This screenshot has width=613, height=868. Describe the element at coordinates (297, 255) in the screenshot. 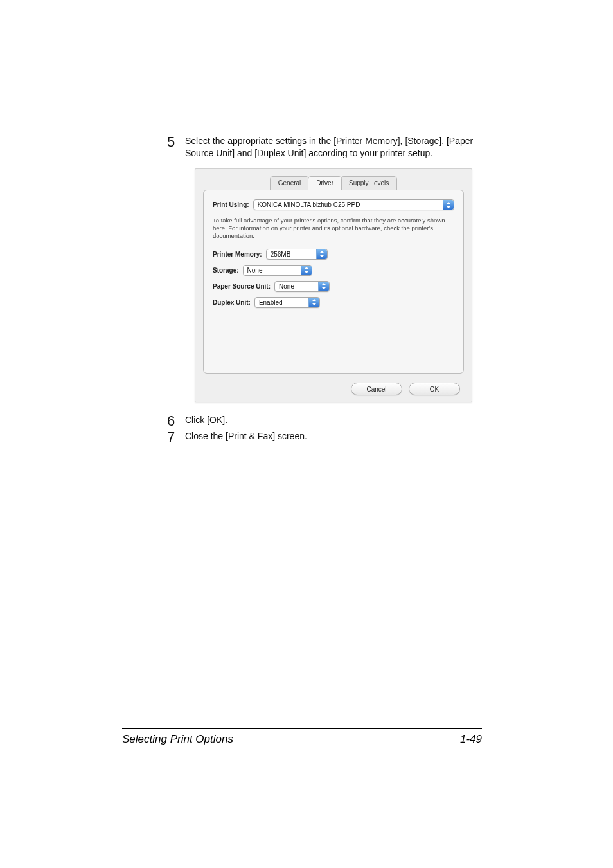

I see `printer-memory-select: 256MB` at that location.